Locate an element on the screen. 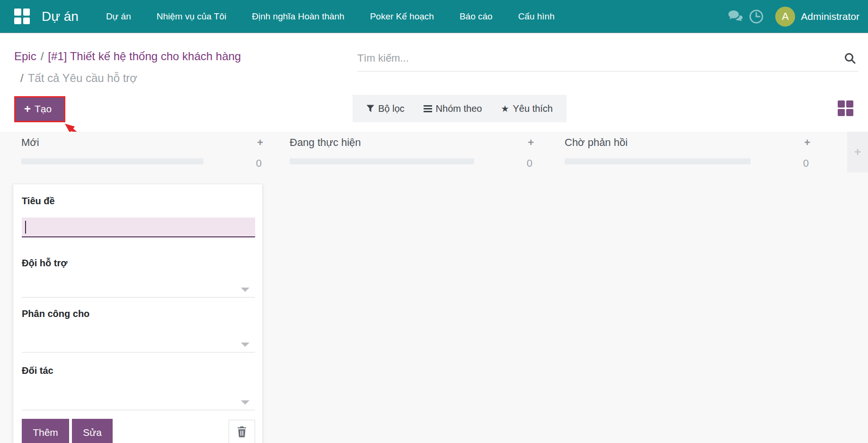 This screenshot has height=443, width=868. breadcrumb-task: [#1] Thiết kế hệ thống cho khách hàng is located at coordinates (144, 56).